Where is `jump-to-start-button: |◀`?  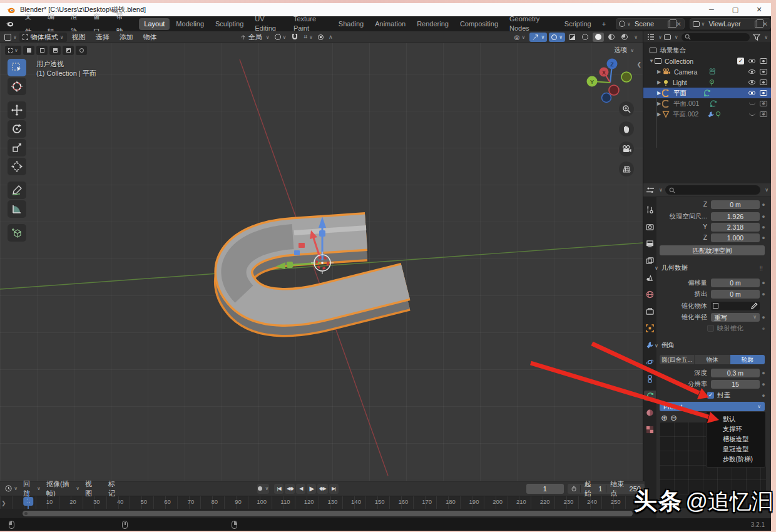
jump-to-start-button: |◀ is located at coordinates (279, 489).